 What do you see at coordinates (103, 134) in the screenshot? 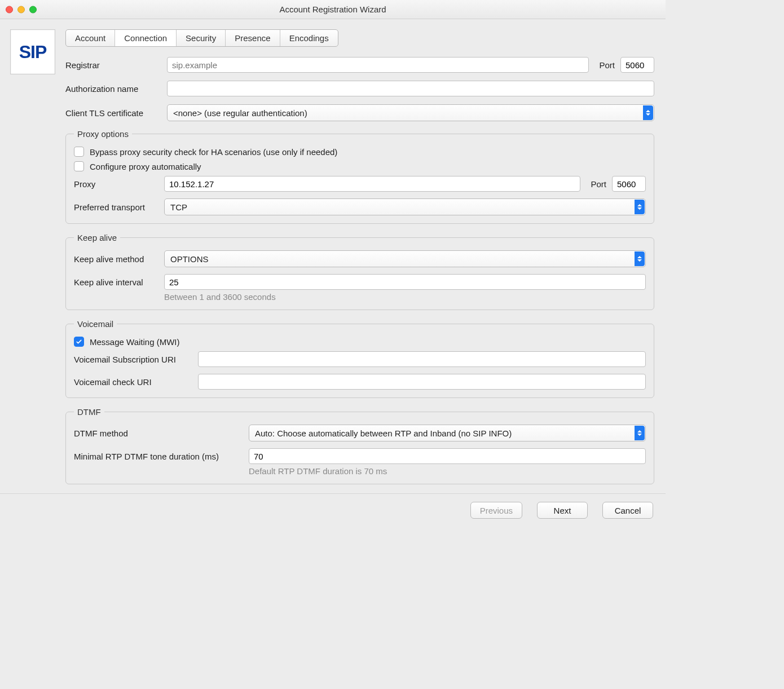
I see `legend-proxy-options: Proxy options` at bounding box center [103, 134].